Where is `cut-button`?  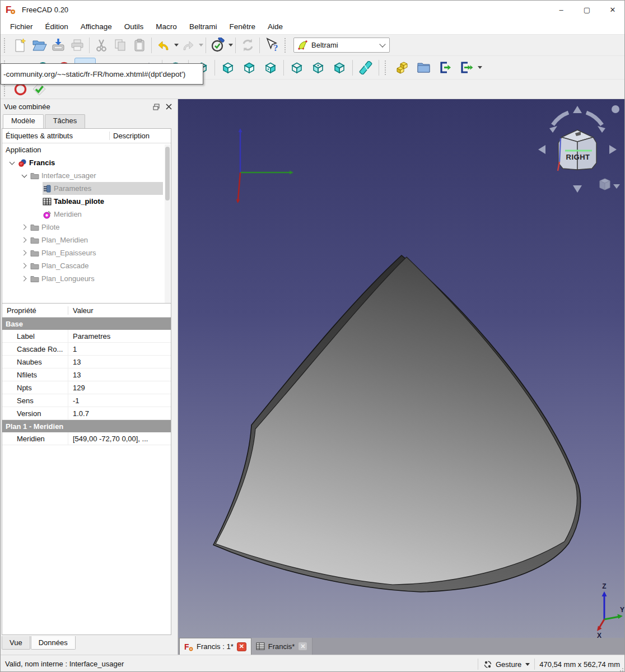
cut-button is located at coordinates (101, 45).